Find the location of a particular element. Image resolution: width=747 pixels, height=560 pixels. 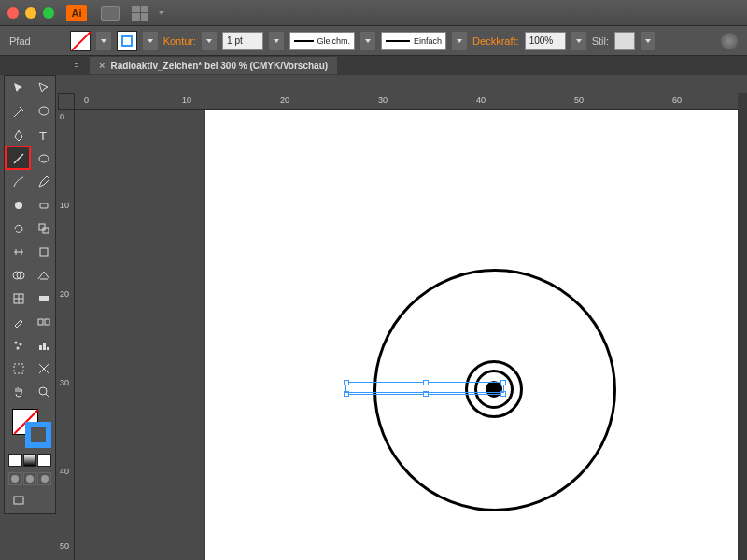

window-minimize-button is located at coordinates (31, 13).